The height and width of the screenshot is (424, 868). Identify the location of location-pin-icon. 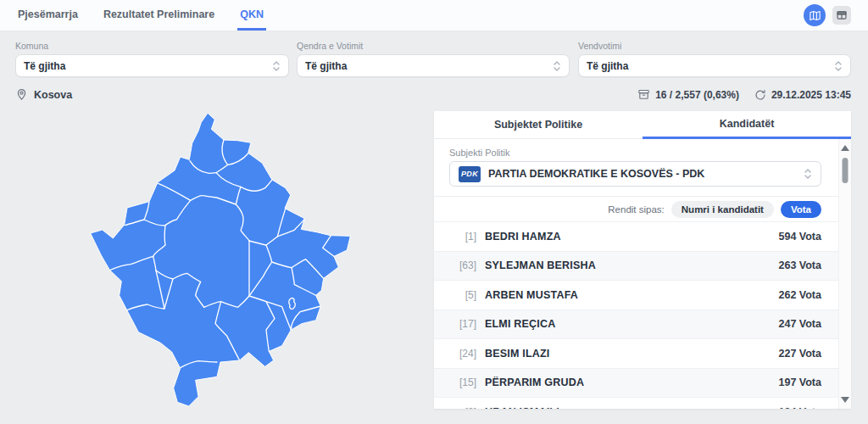
(22, 95).